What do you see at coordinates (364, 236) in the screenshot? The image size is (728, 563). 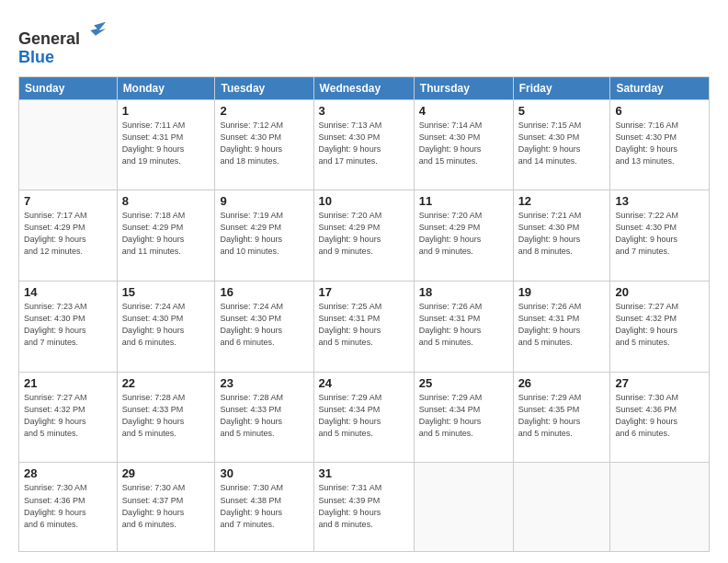 I see `calendar-cell: 10Sunrise: 7:20 AM Sunset: 4:29 PM Dayli…` at bounding box center [364, 236].